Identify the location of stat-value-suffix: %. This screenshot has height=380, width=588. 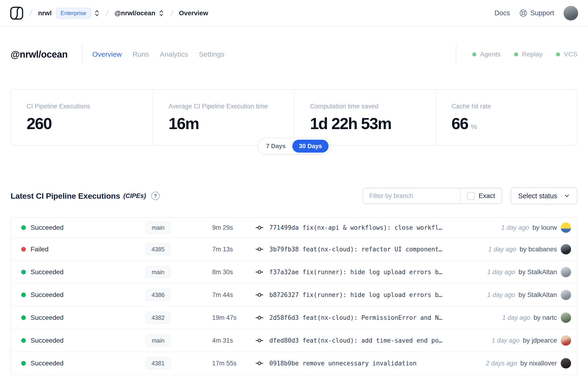
(474, 127).